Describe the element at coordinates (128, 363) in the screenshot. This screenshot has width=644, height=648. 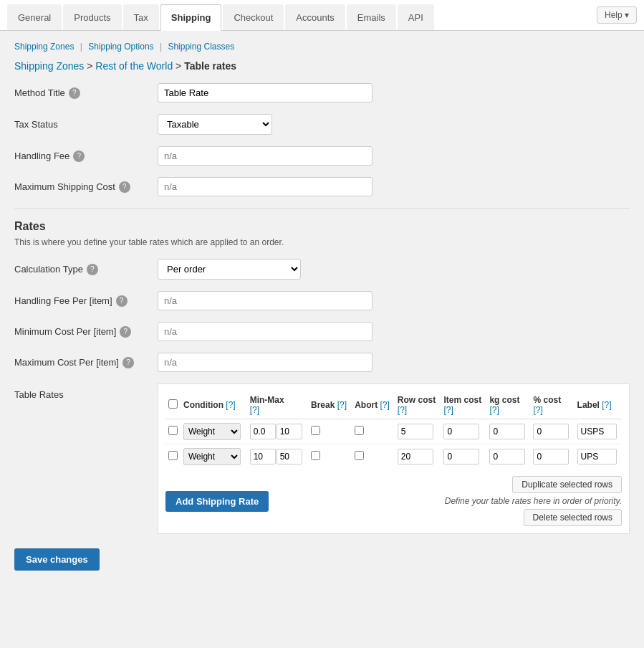
I see `max-cost-per-help-icon: ?` at that location.